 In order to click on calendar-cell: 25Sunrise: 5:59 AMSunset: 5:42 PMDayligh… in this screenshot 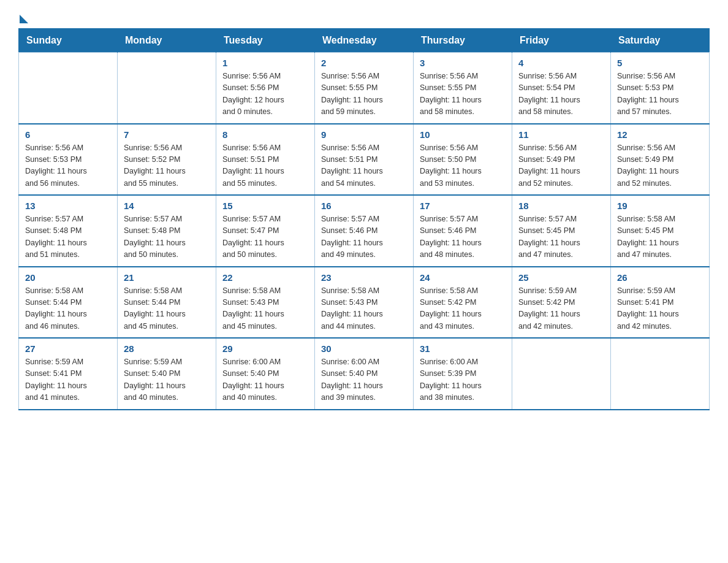, I will do `click(561, 303)`.